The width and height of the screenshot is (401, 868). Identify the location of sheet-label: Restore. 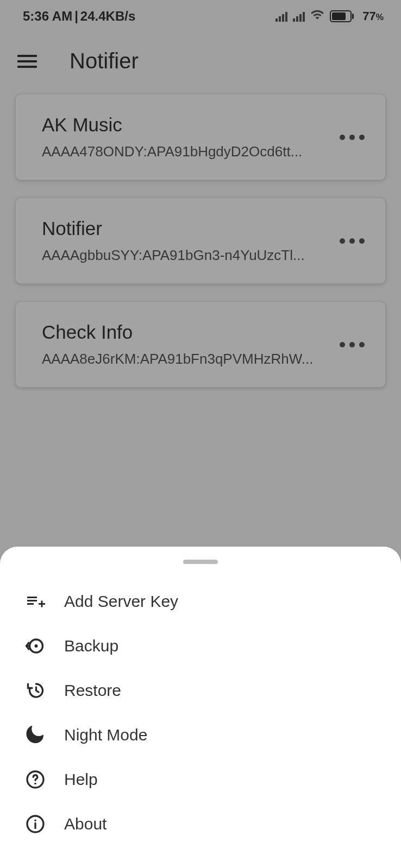
(92, 690).